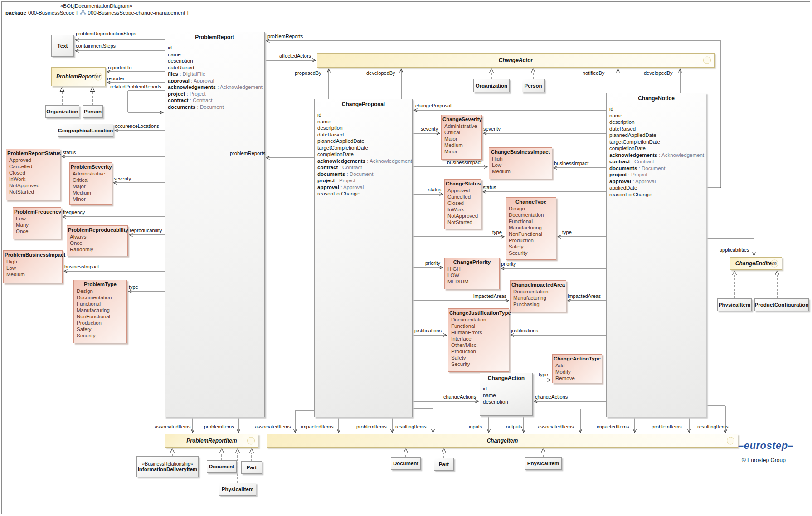  I want to click on node-part-b1: Part, so click(252, 467).